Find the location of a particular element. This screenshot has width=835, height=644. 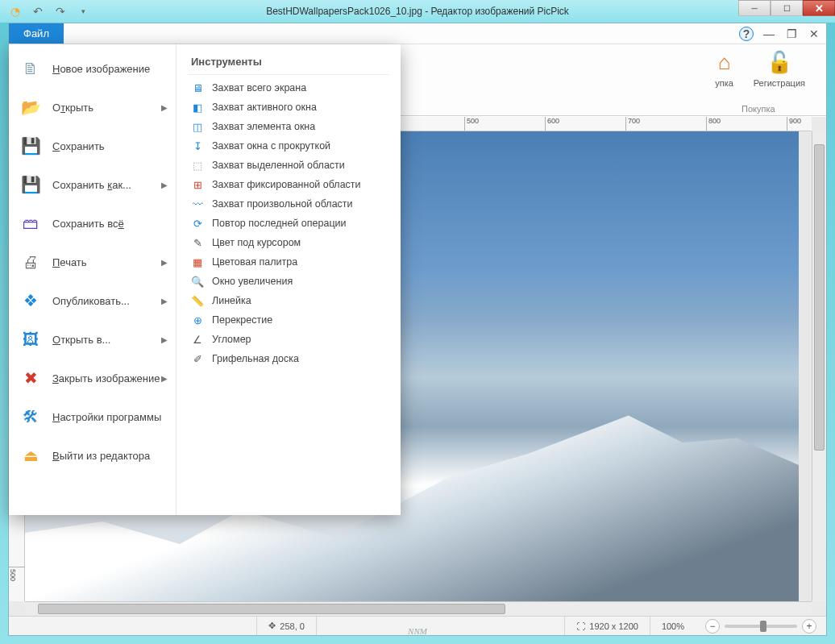

save-icon: 💾 is located at coordinates (31, 146).